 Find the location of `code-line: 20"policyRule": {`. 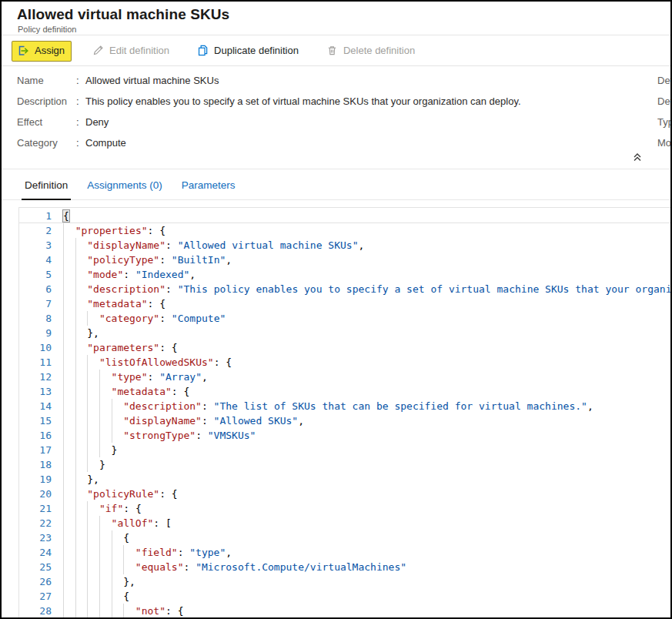

code-line: 20"policyRule": { is located at coordinates (345, 494).